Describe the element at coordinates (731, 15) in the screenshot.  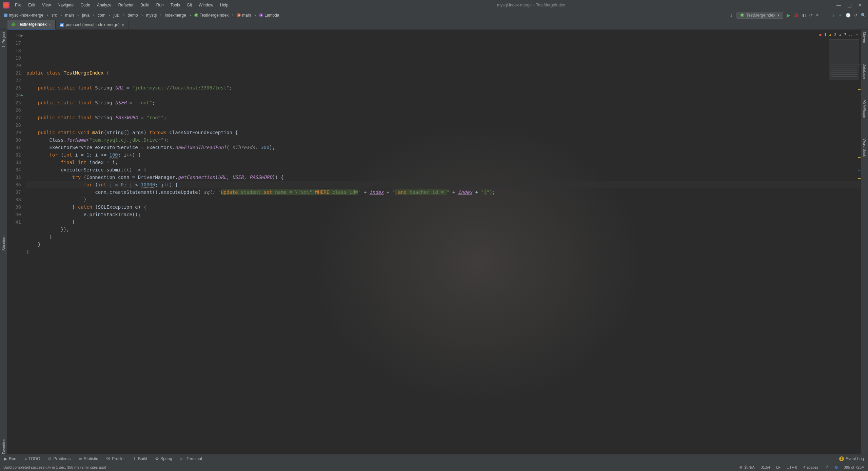
I see `build-icon: ⤓` at that location.